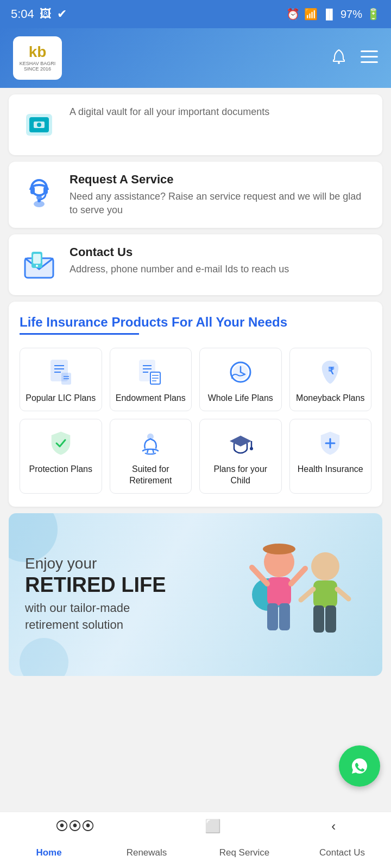 The image size is (391, 868). What do you see at coordinates (61, 443) in the screenshot?
I see `shield-check-icon` at bounding box center [61, 443].